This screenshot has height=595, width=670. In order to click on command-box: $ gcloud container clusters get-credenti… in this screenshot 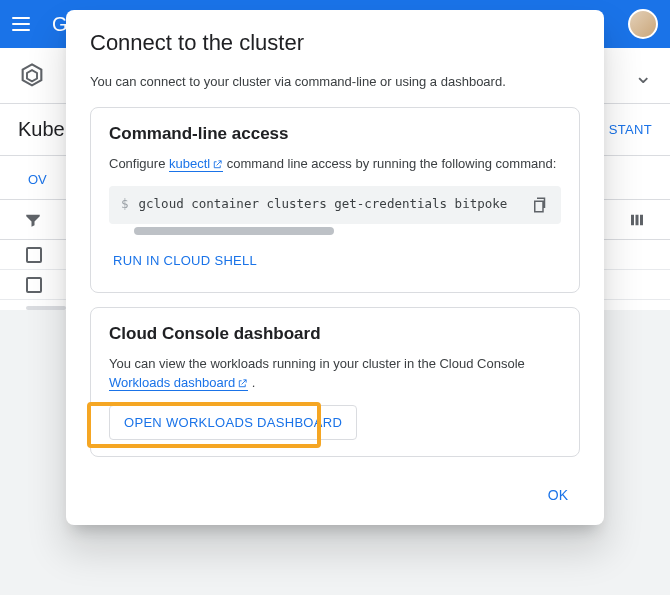, I will do `click(335, 205)`.